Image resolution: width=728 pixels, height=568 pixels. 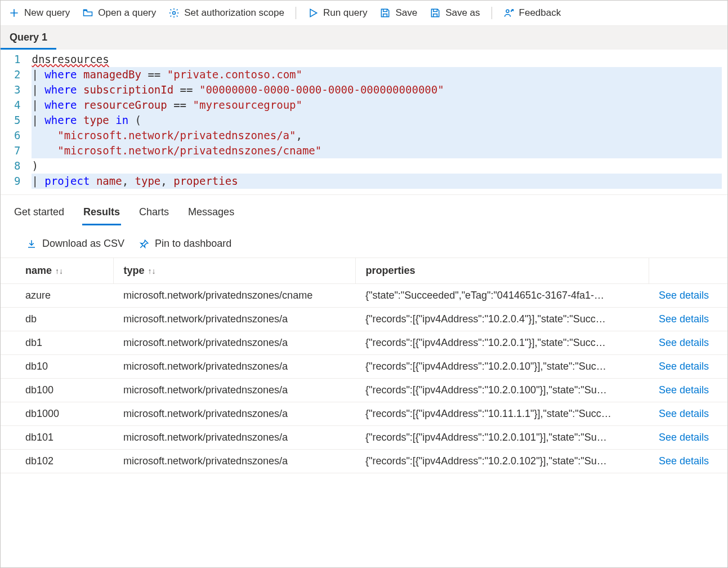 I want to click on cell-properties: {"records":[{"ipv4Address":"10.2.0.4"}],…, so click(x=502, y=320).